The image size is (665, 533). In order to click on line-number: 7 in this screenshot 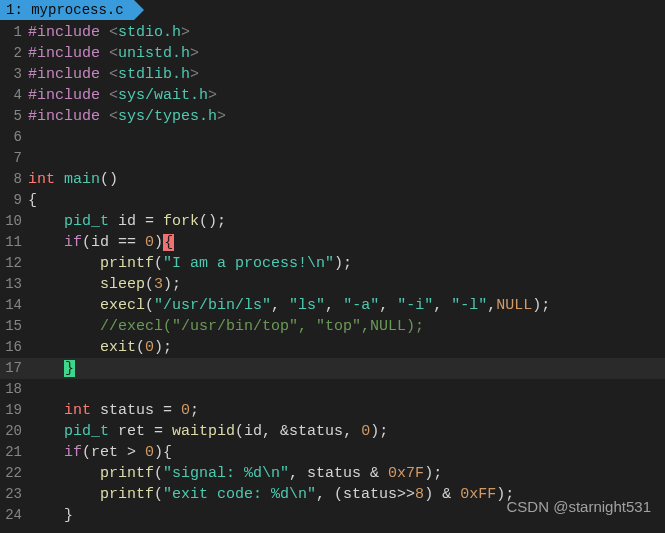, I will do `click(14, 158)`.